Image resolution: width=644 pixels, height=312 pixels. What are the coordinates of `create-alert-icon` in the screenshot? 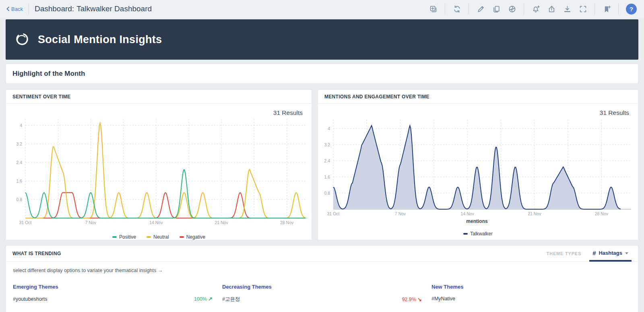 It's located at (536, 9).